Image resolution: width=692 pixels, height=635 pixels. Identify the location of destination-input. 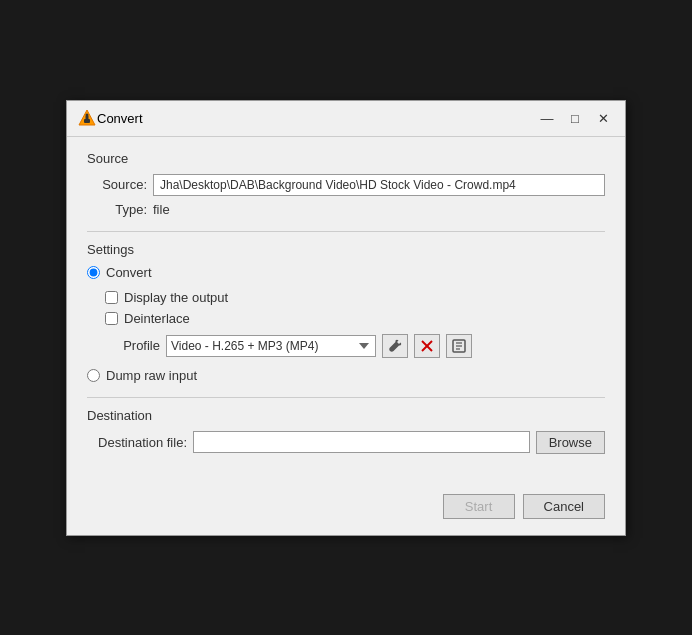
(362, 442).